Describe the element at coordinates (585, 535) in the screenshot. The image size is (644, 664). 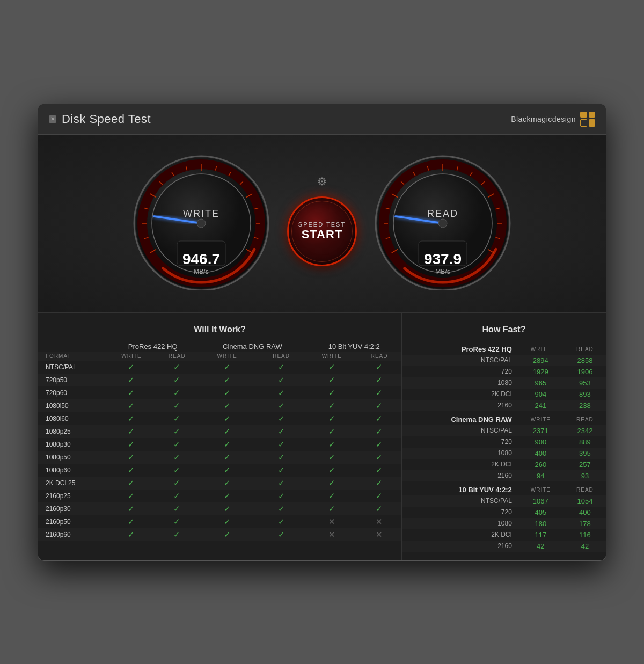
I see `hf-read-value: 116` at that location.